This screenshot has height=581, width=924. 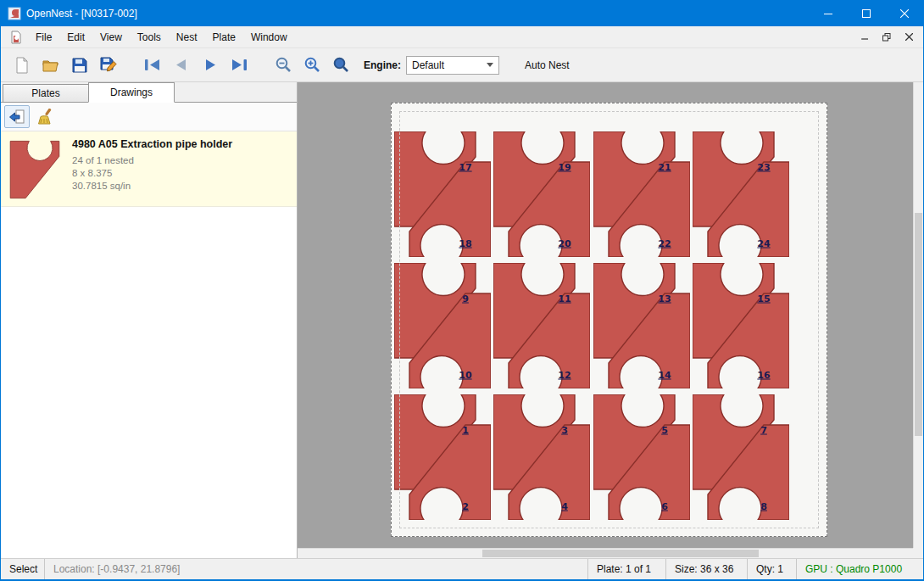 What do you see at coordinates (918, 553) in the screenshot?
I see `scrollbar-corner` at bounding box center [918, 553].